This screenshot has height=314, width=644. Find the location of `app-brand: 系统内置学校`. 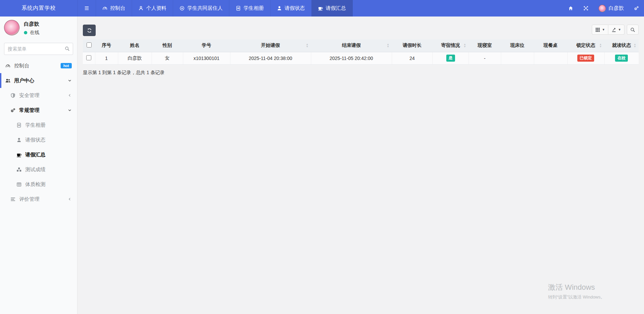

app-brand: 系统内置学校 is located at coordinates (39, 8).